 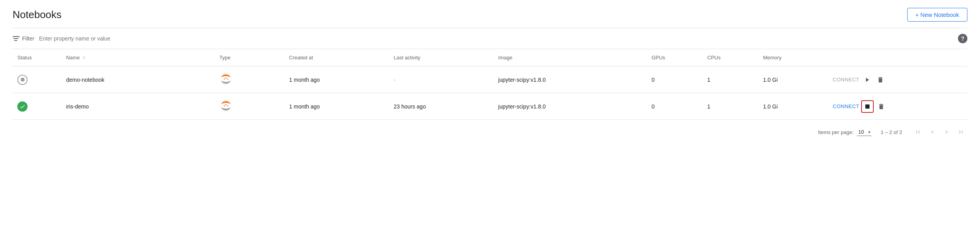 I want to click on col-header-actions, so click(x=898, y=58).